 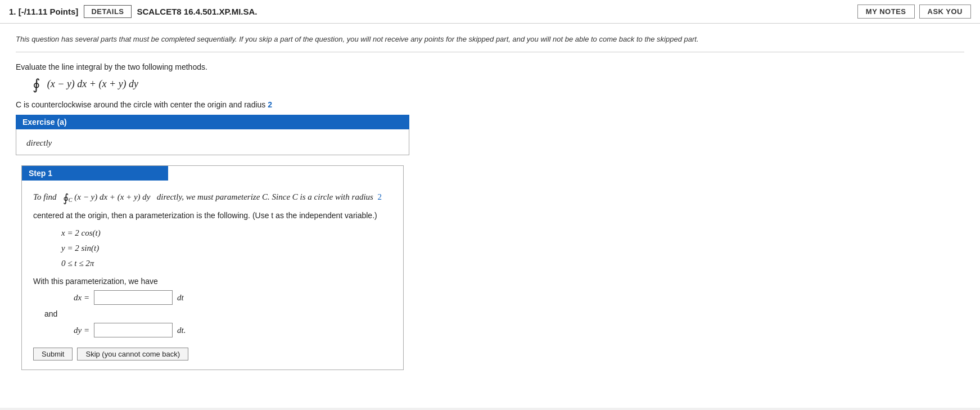 I want to click on exercise-section: Exercise (a) directly, so click(x=213, y=135).